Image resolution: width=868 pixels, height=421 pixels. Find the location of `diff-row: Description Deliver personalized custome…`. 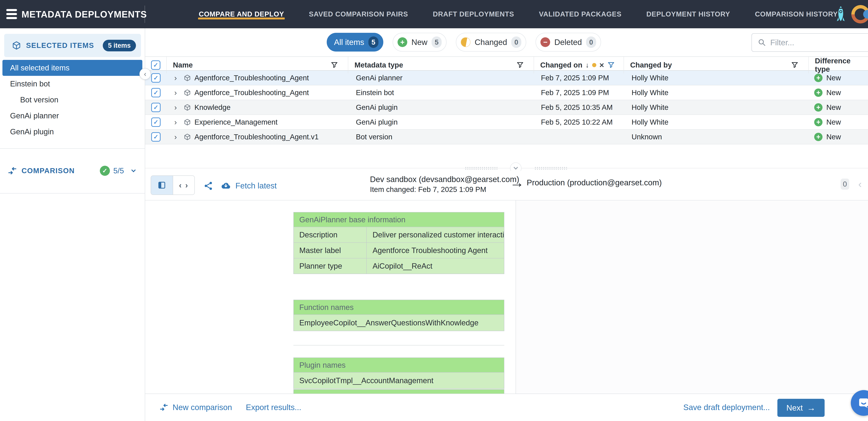

diff-row: Description Deliver personalized custome… is located at coordinates (399, 235).